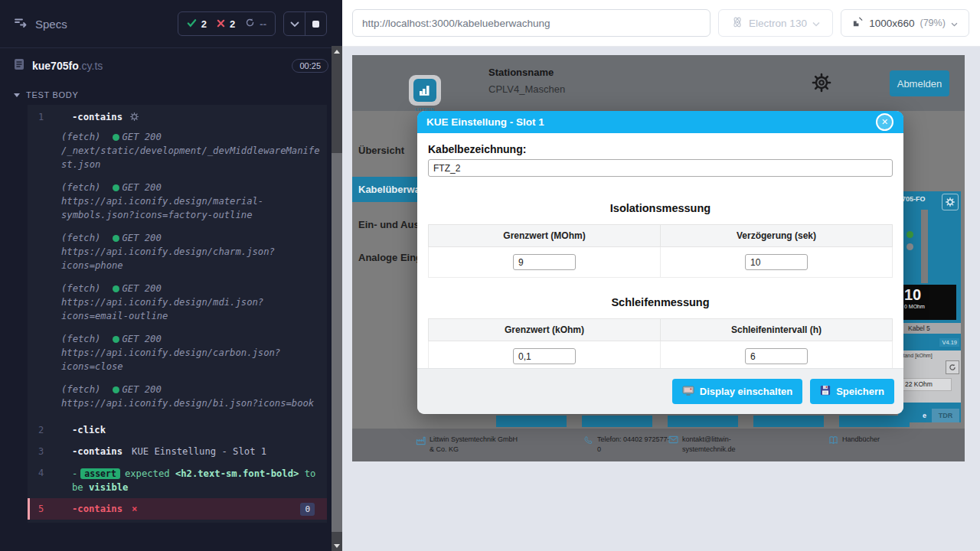  Describe the element at coordinates (178, 509) in the screenshot. I see `command-contains-failed: 5 -contains× 0` at that location.